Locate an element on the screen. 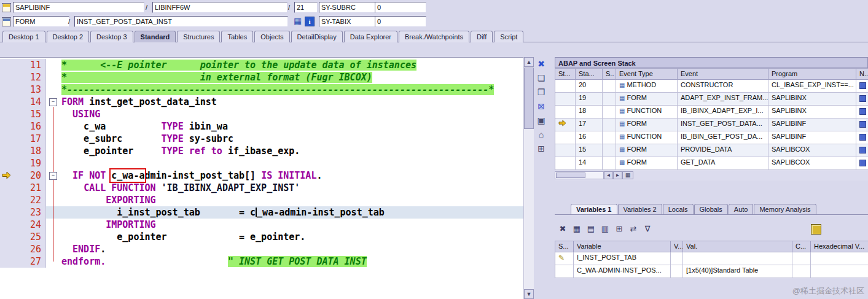 This screenshot has width=868, height=299. table-view-icon: ▤ is located at coordinates (591, 229).